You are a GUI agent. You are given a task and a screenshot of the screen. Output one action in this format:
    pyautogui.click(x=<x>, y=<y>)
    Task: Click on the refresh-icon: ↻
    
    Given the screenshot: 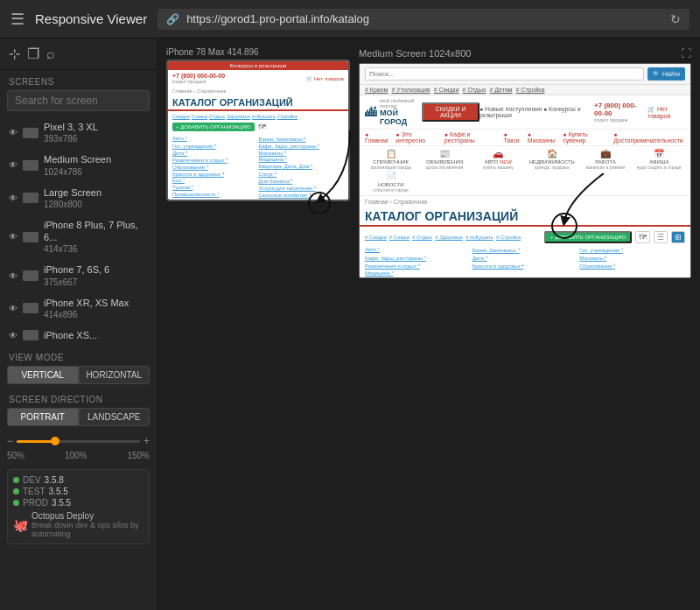 What is the action you would take?
    pyautogui.click(x=676, y=19)
    